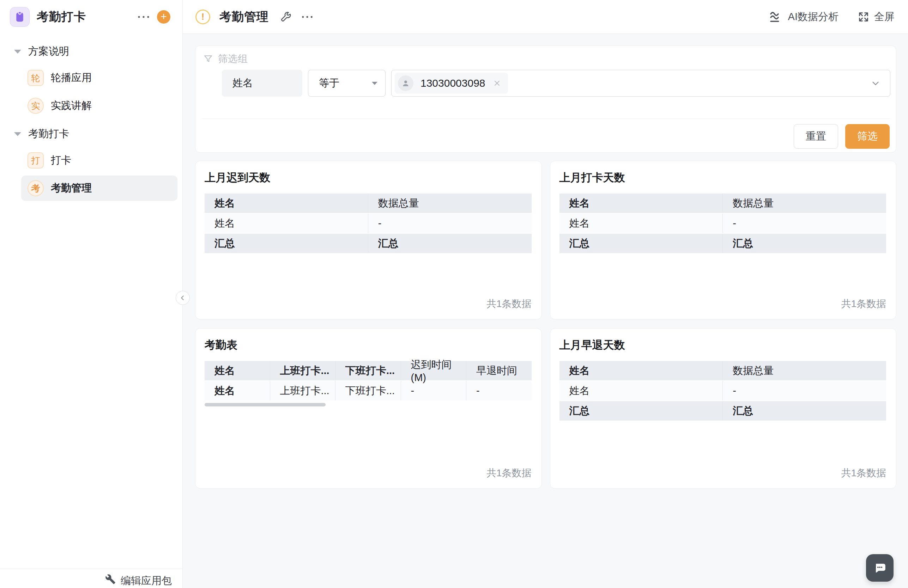  I want to click on card-late-days: 上月迟到天数 姓名 数据总量 姓名 - 汇总 汇总, so click(369, 240).